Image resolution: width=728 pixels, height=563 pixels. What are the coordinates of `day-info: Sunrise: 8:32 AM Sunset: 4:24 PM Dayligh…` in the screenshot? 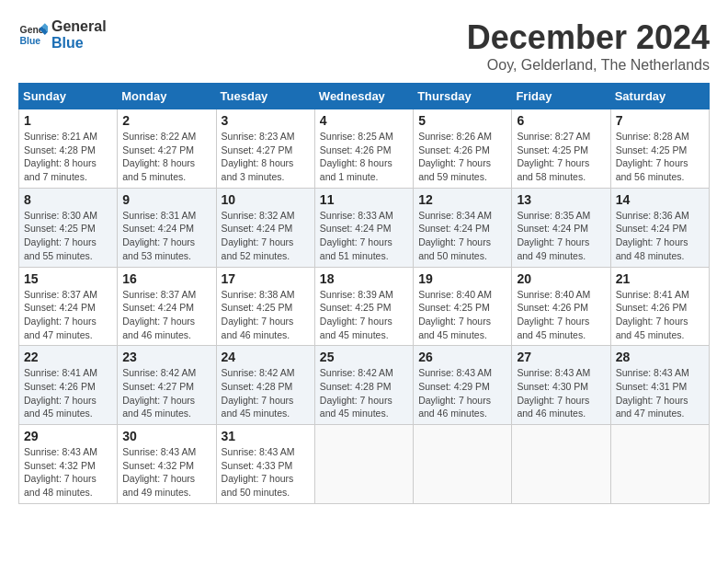 It's located at (266, 236).